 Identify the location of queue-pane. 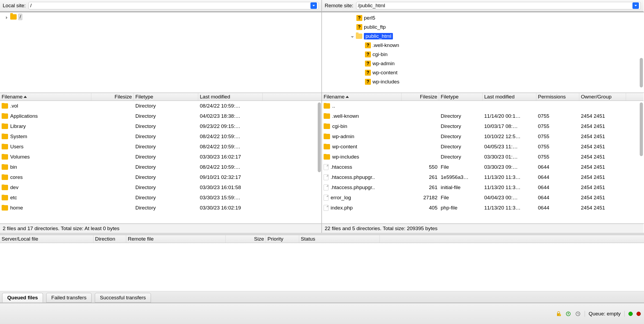
(322, 267).